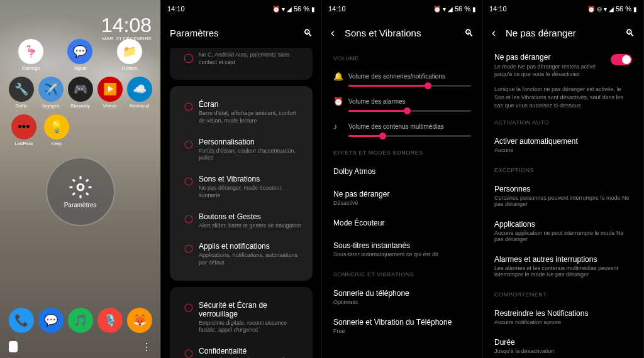 The height and width of the screenshot is (358, 644). What do you see at coordinates (402, 224) in the screenshot?
I see `item-mode-écouteur: Mode Écouteur` at bounding box center [402, 224].